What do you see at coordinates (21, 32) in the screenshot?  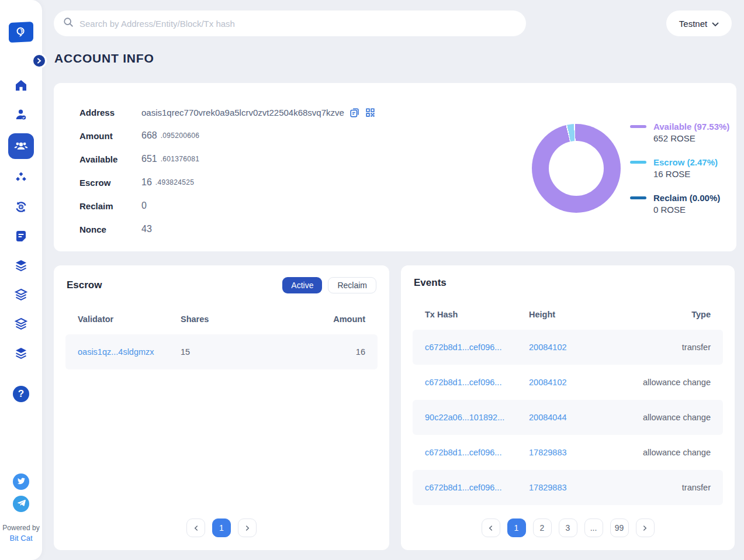 I see `oasisscan-logo` at bounding box center [21, 32].